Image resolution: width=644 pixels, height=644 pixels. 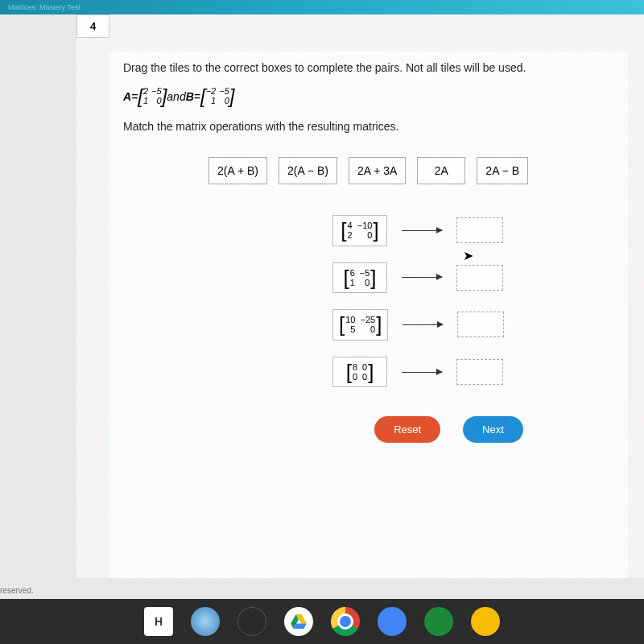 I want to click on var-b: B, so click(x=190, y=97).